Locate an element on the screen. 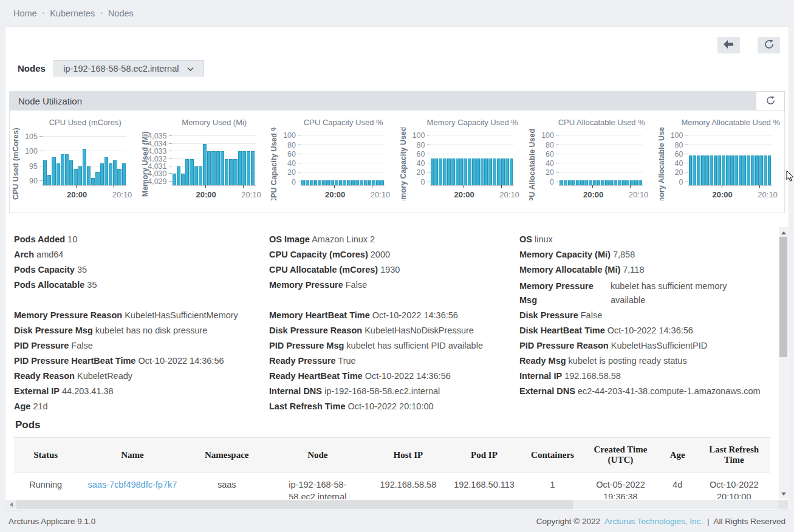 This screenshot has width=794, height=532. detail-row: Disk Pressure Msg kubelet has no disk pr… is located at coordinates (139, 330).